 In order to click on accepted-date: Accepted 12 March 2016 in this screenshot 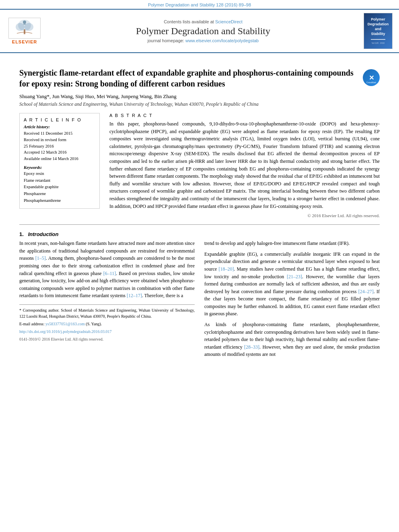, I will do `click(60, 152)`.